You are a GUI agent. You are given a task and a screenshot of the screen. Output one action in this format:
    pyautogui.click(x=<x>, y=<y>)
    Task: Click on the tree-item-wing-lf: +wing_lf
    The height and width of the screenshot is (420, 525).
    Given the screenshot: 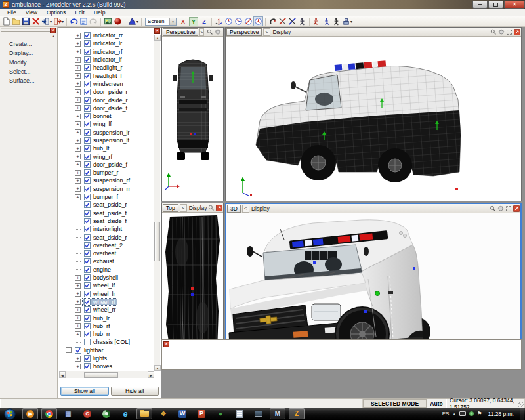 What is the action you would take?
    pyautogui.click(x=106, y=124)
    